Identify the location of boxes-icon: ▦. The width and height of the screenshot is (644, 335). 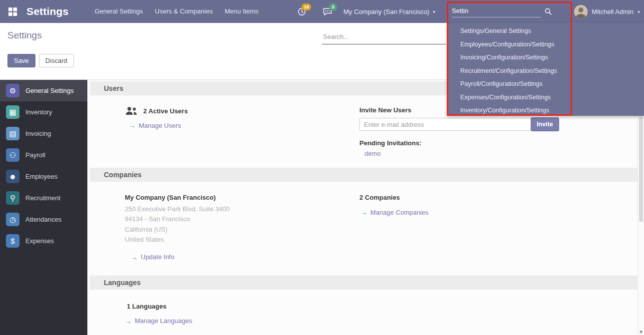
(13, 112).